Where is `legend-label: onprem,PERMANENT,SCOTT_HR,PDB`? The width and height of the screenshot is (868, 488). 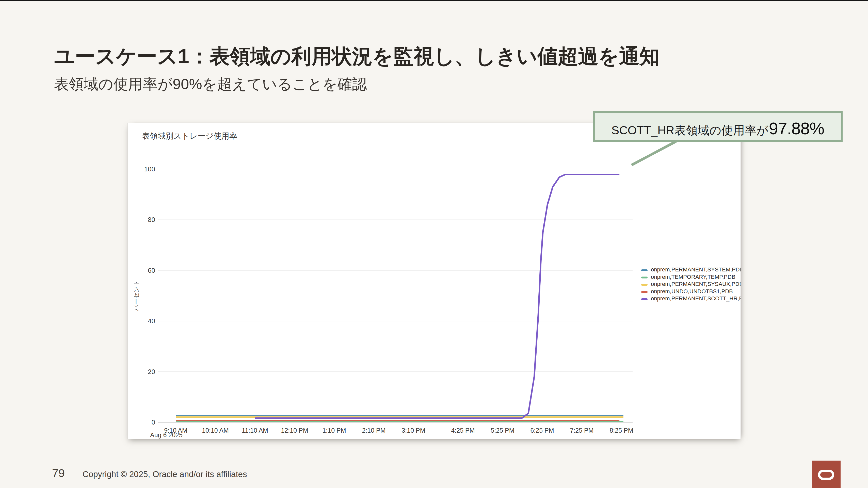 legend-label: onprem,PERMANENT,SCOTT_HR,PDB is located at coordinates (696, 298).